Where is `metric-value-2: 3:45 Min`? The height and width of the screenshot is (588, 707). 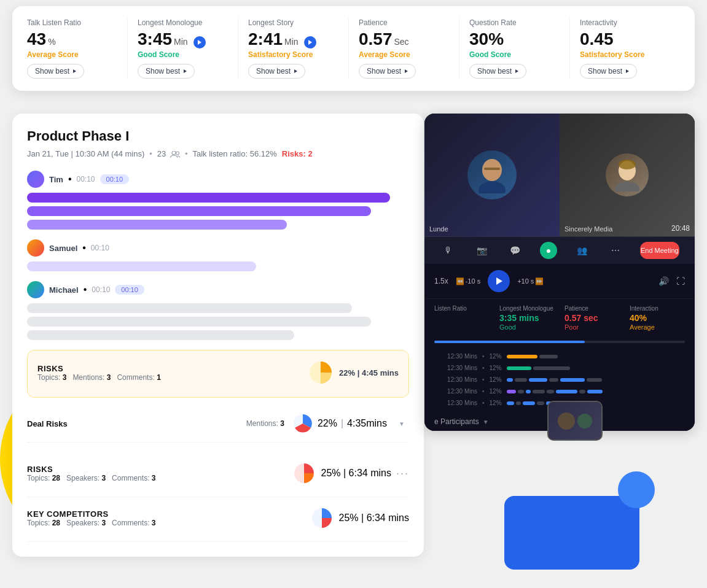 metric-value-2: 3:45 Min is located at coordinates (183, 39).